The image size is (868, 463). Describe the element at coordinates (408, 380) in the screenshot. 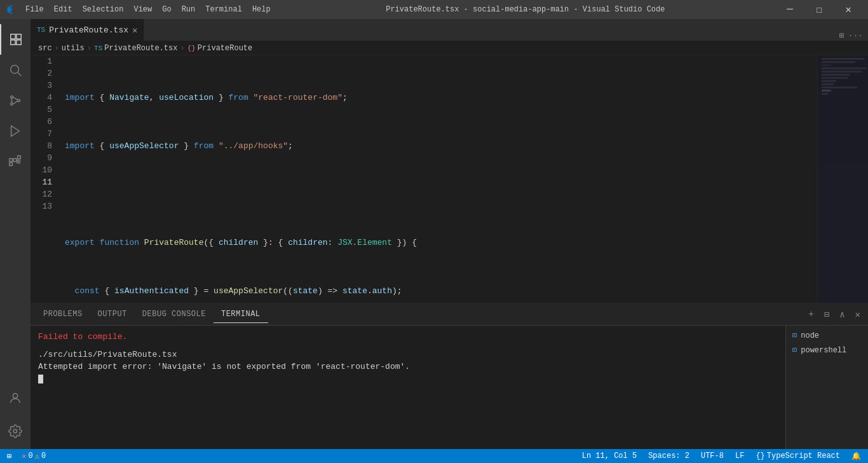

I see `terminal-prompt-line` at that location.